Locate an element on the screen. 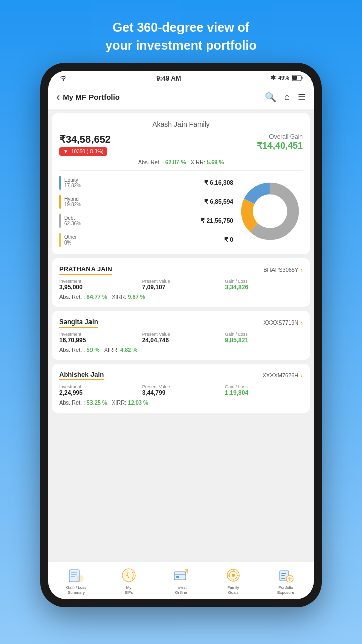  family-goals-label: FamilyGoals is located at coordinates (233, 590).